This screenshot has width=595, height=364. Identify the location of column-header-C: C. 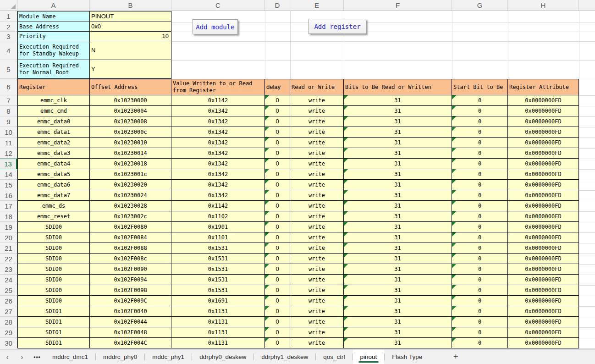
(218, 6).